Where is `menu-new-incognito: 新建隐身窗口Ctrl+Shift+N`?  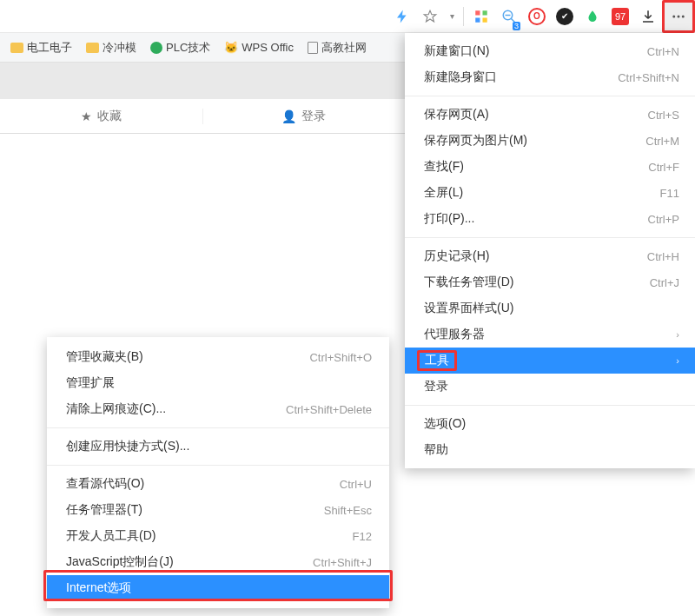 menu-new-incognito: 新建隐身窗口Ctrl+Shift+N is located at coordinates (550, 77).